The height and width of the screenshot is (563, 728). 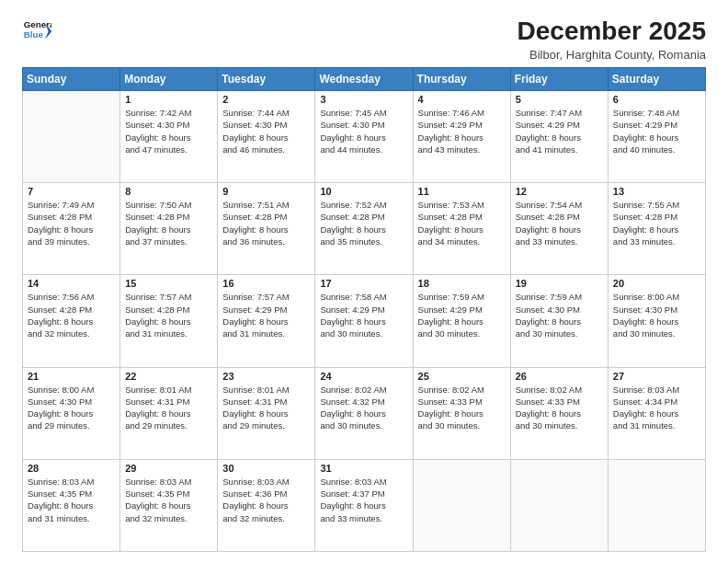 I want to click on calendar-cell: 14Sunrise: 7:56 AM Sunset: 4:28 PM Dayli…, so click(x=72, y=321).